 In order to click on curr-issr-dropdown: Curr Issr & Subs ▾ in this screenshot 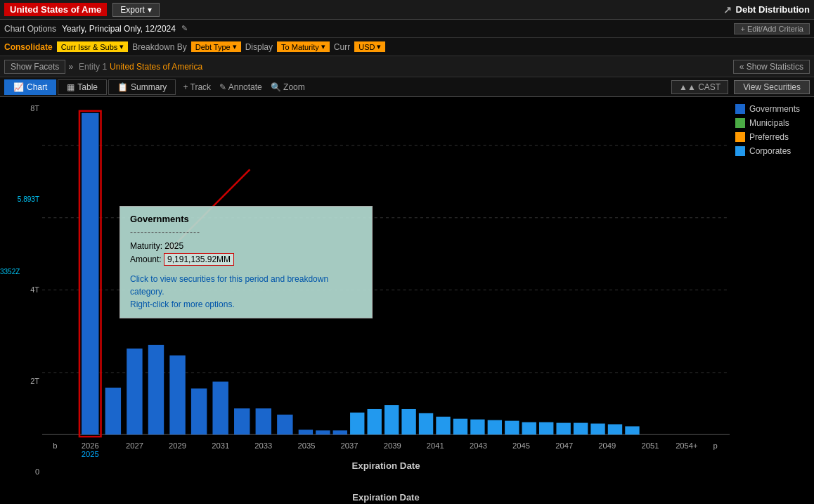, I will do `click(93, 46)`.